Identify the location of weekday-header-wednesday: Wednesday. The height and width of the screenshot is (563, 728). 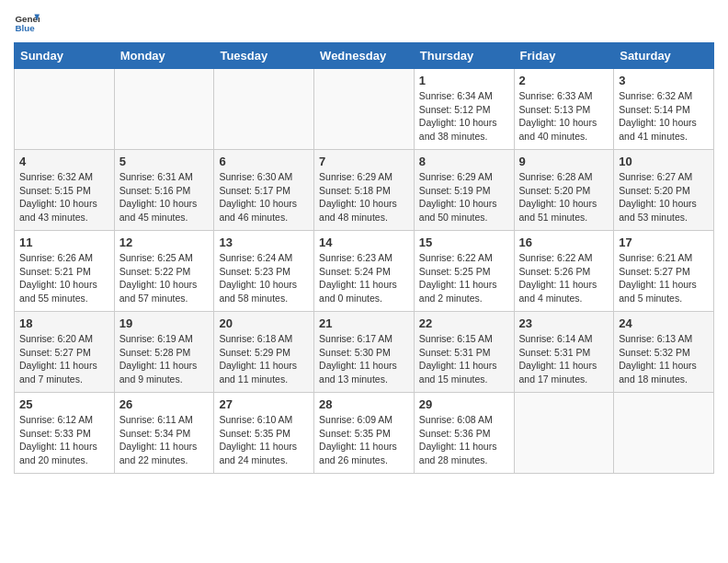
(364, 56).